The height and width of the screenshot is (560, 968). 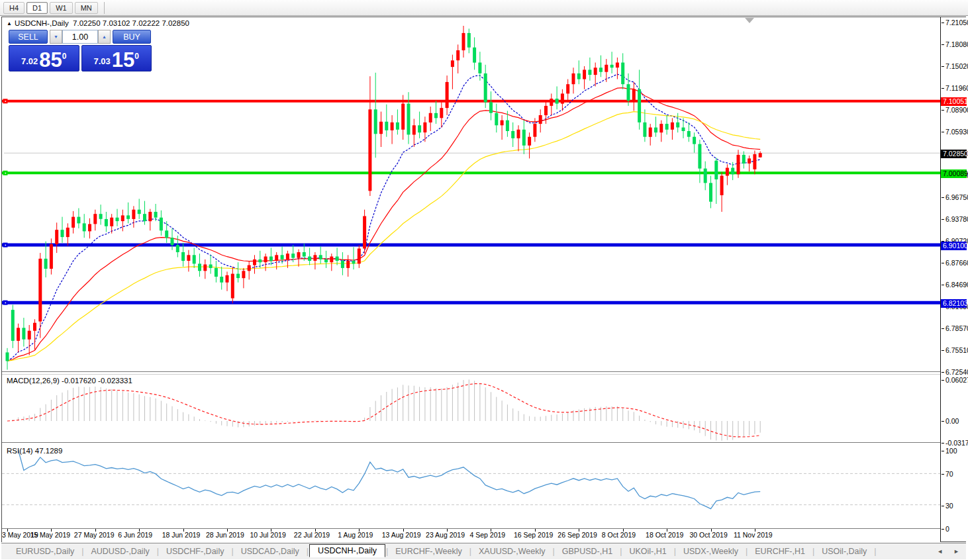 What do you see at coordinates (120, 551) in the screenshot?
I see `chart-tab-audusd-daily: AUDUSD-,Daily` at bounding box center [120, 551].